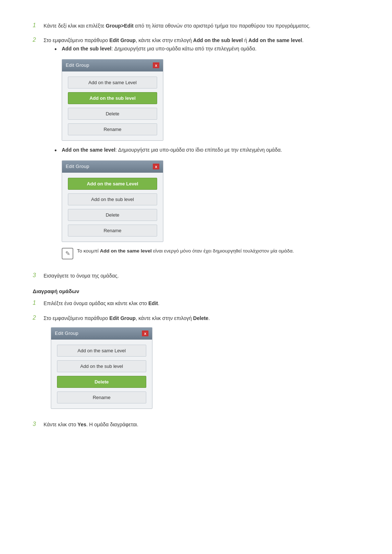 This screenshot has width=392, height=554. Describe the element at coordinates (113, 207) in the screenshot. I see `dialog-2-body: Add on the same Level Add on the sub lev…` at that location.